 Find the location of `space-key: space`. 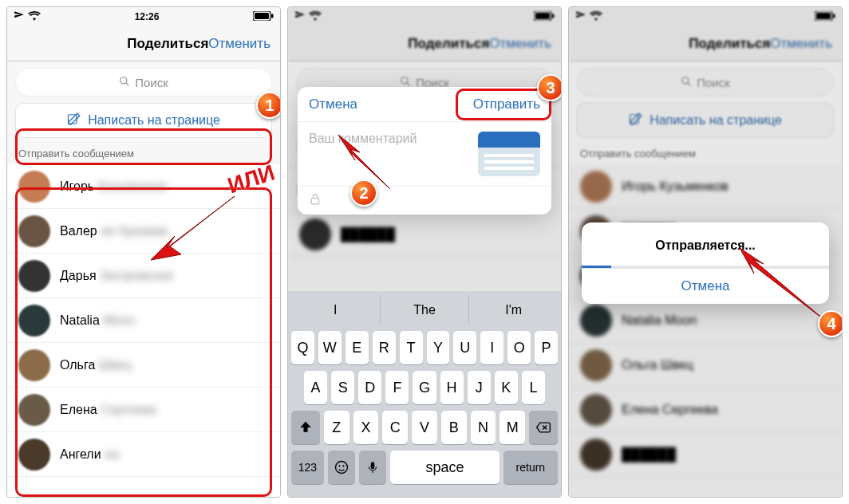

space-key: space is located at coordinates (445, 467).